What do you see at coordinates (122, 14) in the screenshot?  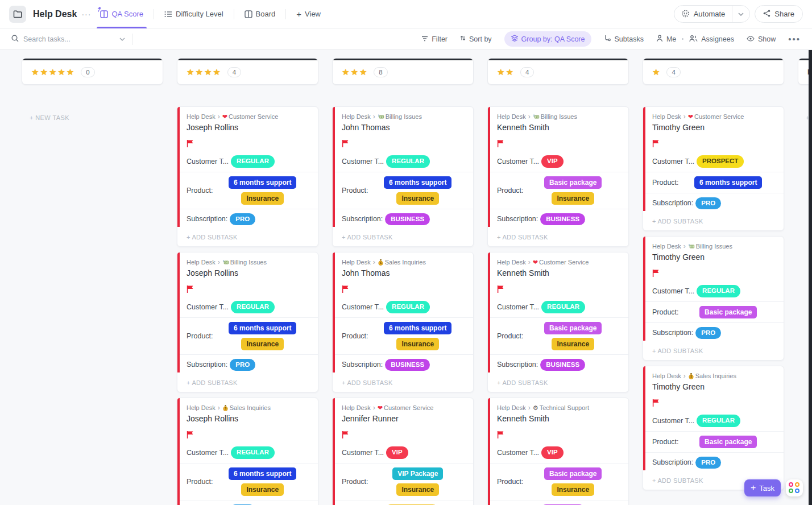 I see `tab-qa-score: QA Score` at bounding box center [122, 14].